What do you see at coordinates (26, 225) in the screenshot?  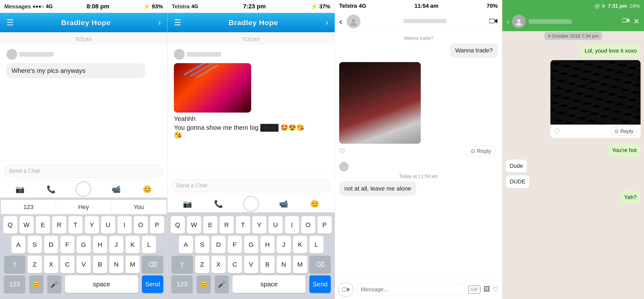 I see `key-w: W` at bounding box center [26, 225].